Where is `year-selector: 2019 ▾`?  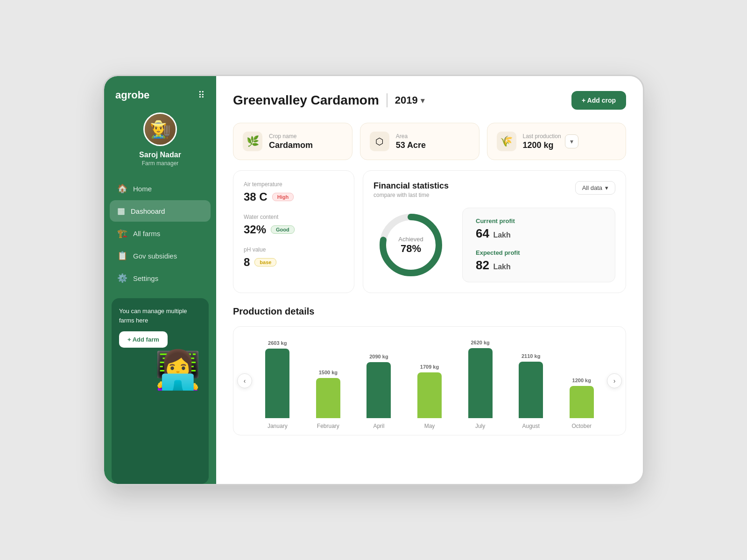
year-selector: 2019 ▾ is located at coordinates (410, 100).